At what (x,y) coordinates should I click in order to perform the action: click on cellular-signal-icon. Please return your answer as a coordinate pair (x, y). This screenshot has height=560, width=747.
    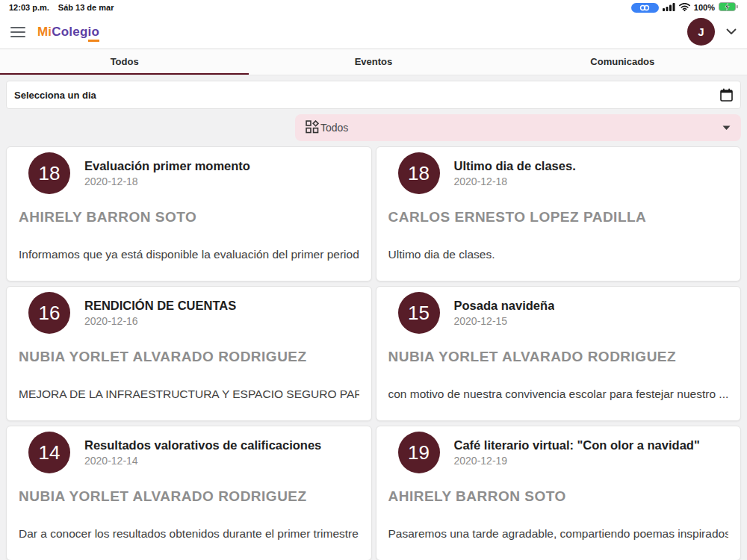
    Looking at the image, I should click on (669, 7).